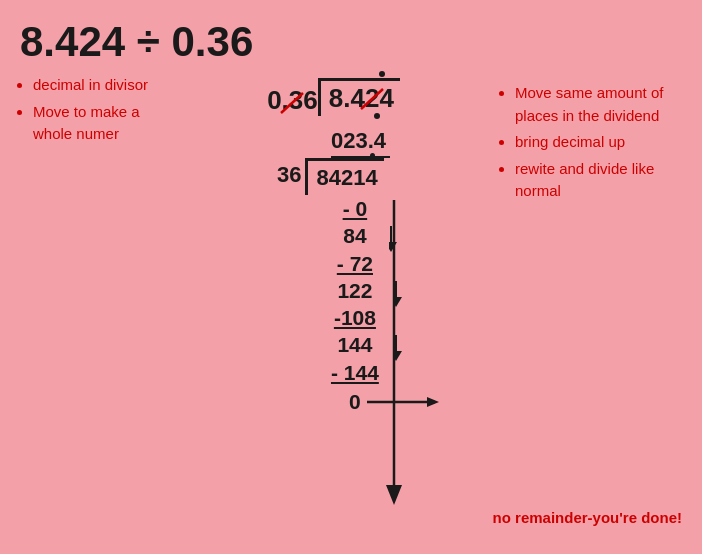 This screenshot has width=702, height=554. Describe the element at coordinates (102, 124) in the screenshot. I see `left-note-2: Move to make a whole numer` at that location.